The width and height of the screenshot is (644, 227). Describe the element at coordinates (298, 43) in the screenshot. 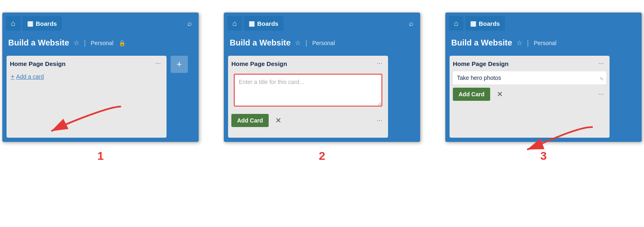

I see `star-icon-2: ☆` at that location.